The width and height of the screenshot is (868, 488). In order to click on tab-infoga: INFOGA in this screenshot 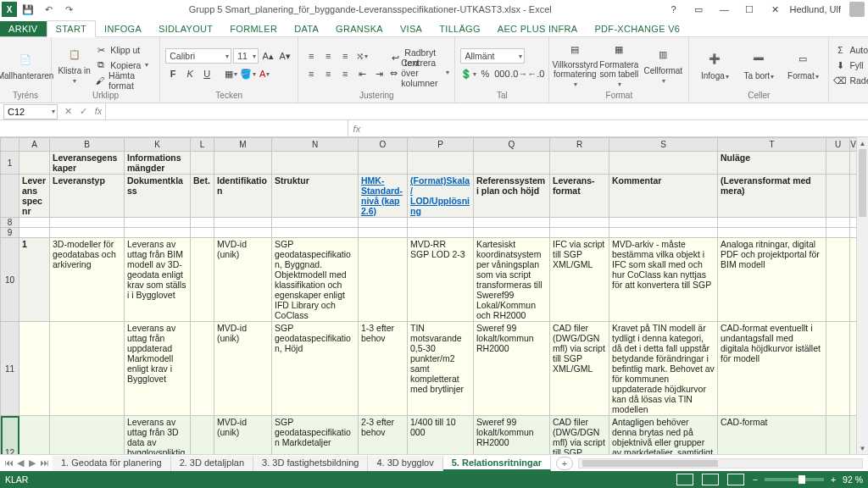, I will do `click(123, 29)`.